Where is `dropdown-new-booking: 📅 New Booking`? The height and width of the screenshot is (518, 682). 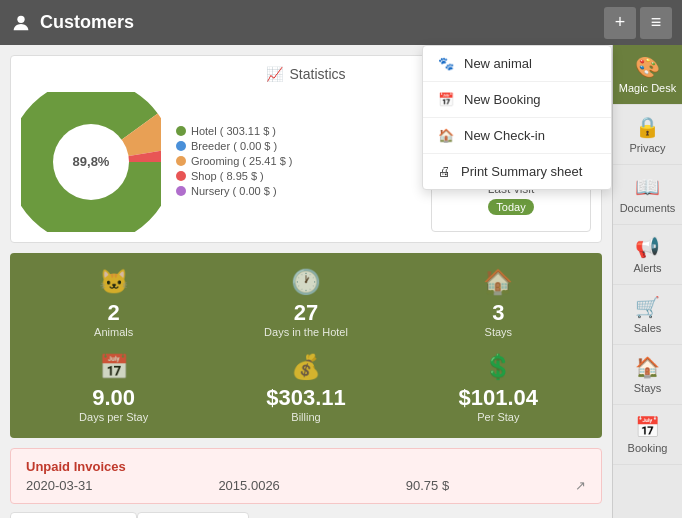
dropdown-new-booking: 📅 New Booking is located at coordinates (517, 100).